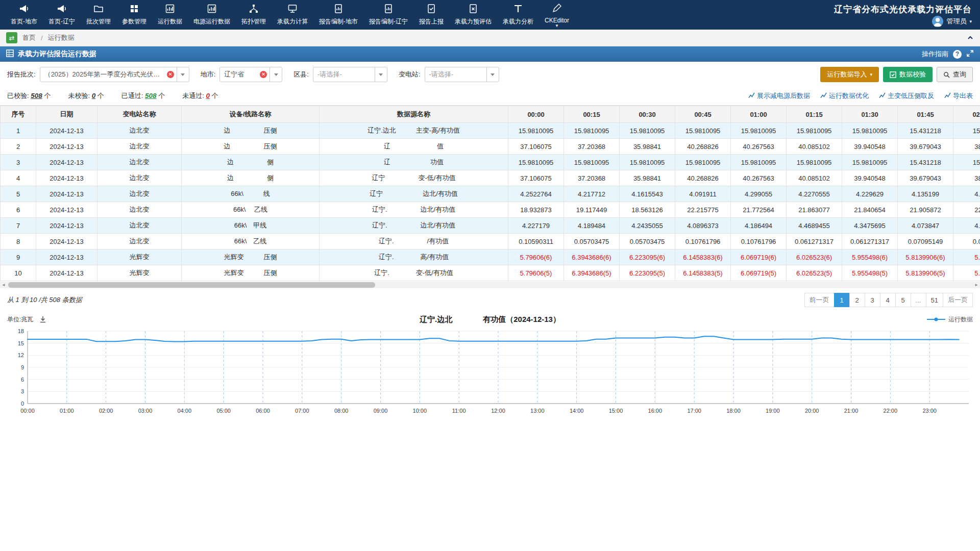 Image resolution: width=980 pixels, height=551 pixels. Describe the element at coordinates (896, 74) in the screenshot. I see `filter-buttons: 运行数据导入▾ 数据校验 查询` at that location.